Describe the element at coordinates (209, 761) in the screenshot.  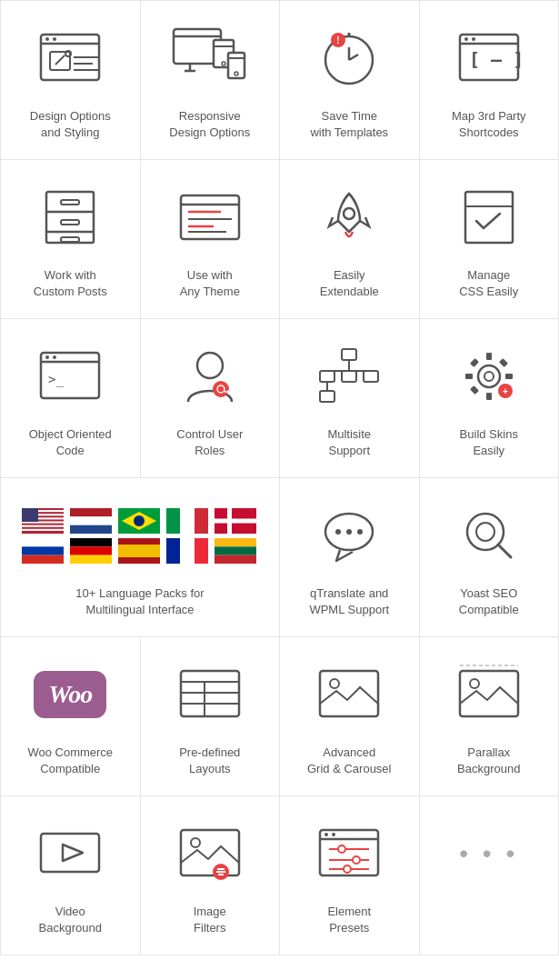
I see `layouts-label: Pre-definedLayouts` at that location.